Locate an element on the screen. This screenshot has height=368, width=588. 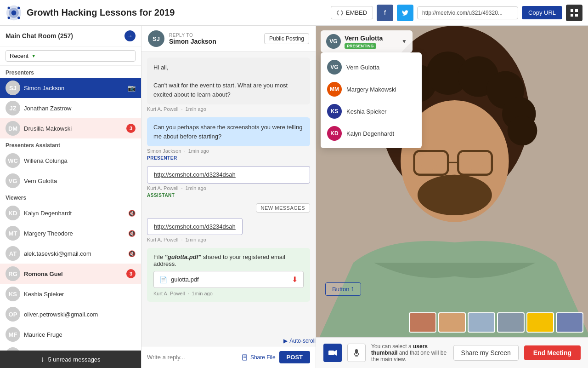
video-thumbnails is located at coordinates (496, 322).